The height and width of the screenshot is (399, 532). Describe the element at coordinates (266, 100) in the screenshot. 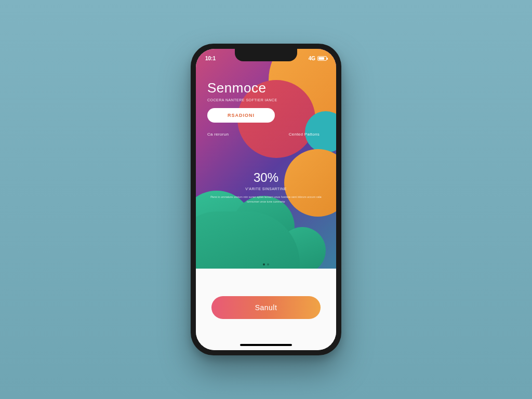

I see `app-subtitle: COCERA NANTERE SOFTIER IANCE` at that location.